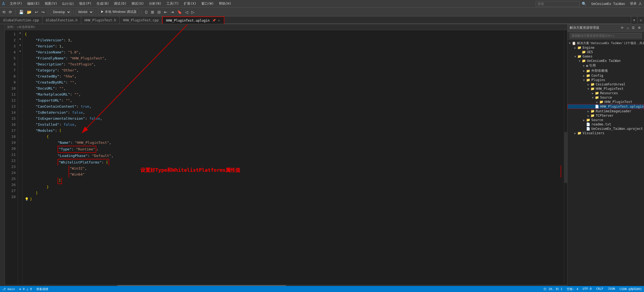  I want to click on status-ready: 准备就绪, so click(42, 289).